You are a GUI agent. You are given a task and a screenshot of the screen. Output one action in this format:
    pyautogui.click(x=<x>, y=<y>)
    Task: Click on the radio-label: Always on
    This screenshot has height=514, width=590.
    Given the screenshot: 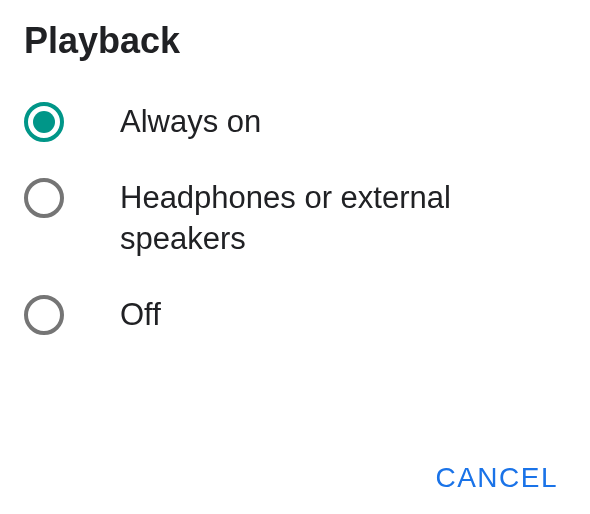 What is the action you would take?
    pyautogui.click(x=190, y=122)
    